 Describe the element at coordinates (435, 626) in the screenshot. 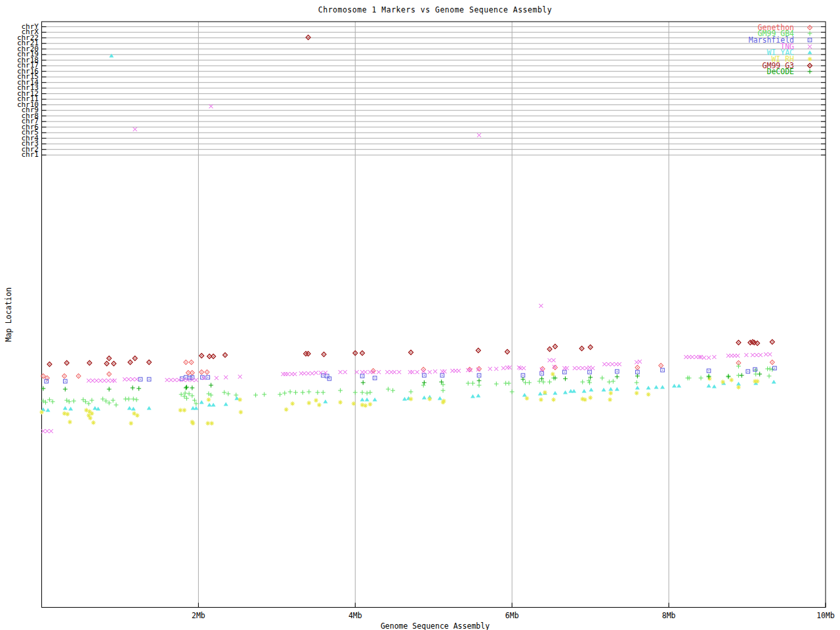

I see `x-axis-title: Genome Sequence Assembly` at that location.